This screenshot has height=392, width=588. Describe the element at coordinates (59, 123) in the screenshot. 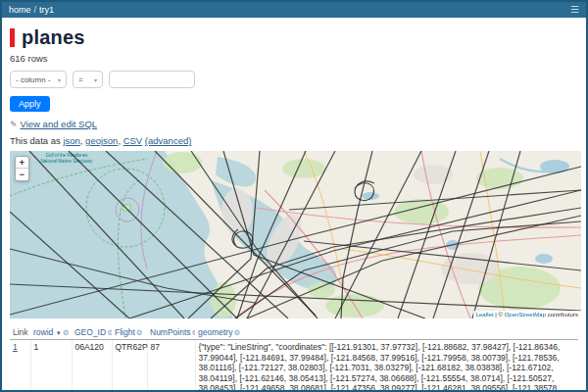

I see `view-edit-sql-link: View and edit SQL` at that location.